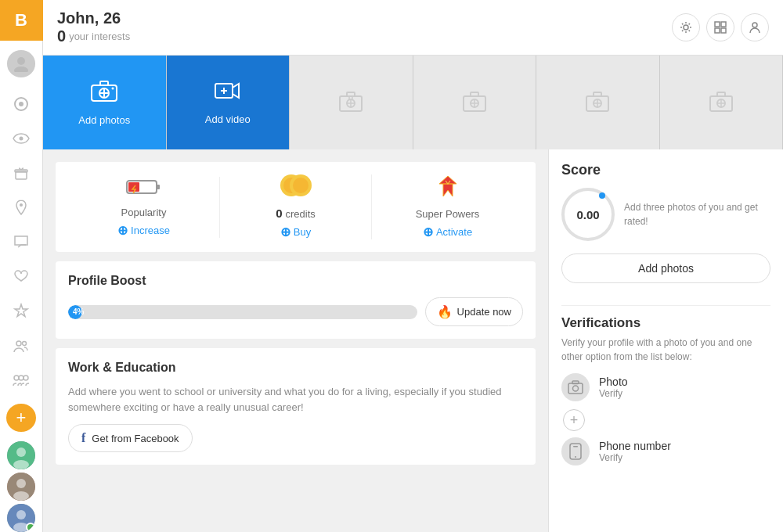 The height and width of the screenshot is (532, 783). I want to click on sidebar-icon-chat, so click(21, 242).